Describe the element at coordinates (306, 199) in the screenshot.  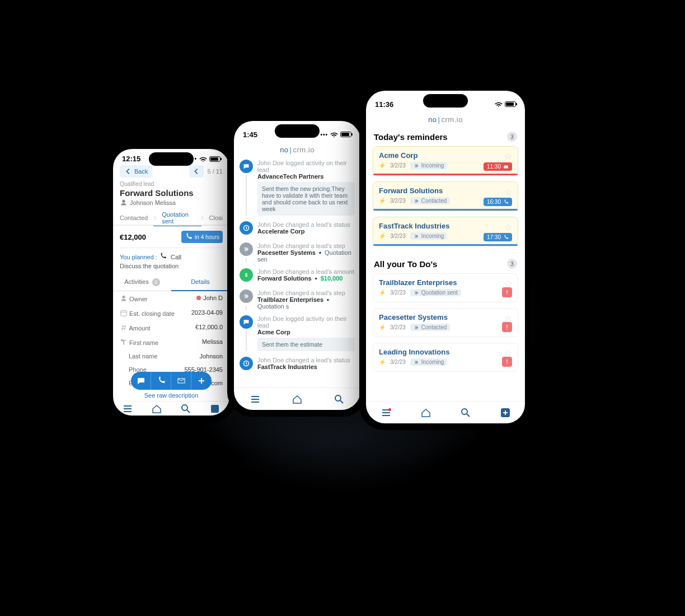
I see `activity-note: Sent them the new pricing.They have to v…` at that location.